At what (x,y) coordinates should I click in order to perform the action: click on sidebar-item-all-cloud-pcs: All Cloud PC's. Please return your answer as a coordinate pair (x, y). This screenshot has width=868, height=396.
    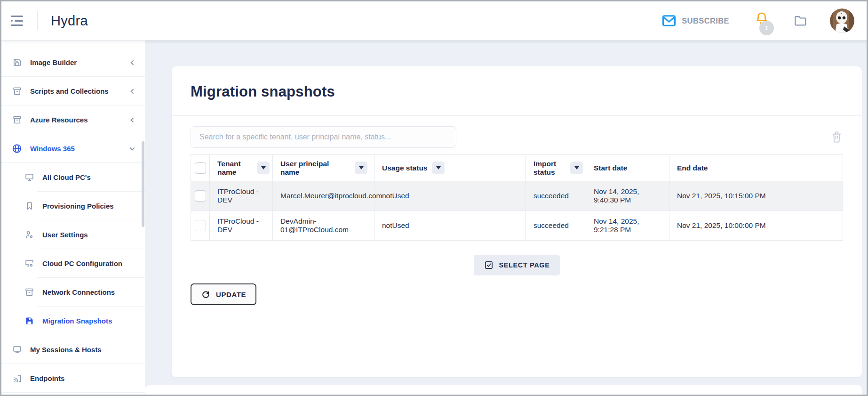
    Looking at the image, I should click on (73, 177).